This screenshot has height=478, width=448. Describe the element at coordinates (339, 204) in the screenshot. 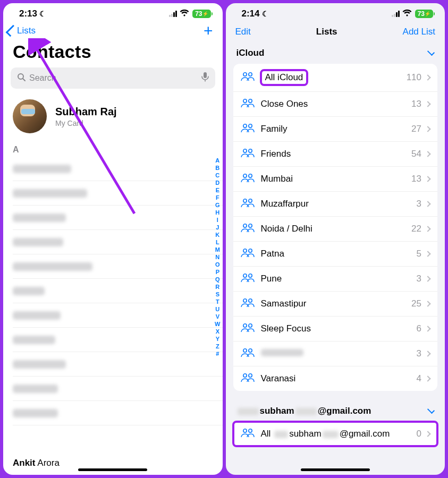

I see `row-label: Muzaffarpur` at that location.